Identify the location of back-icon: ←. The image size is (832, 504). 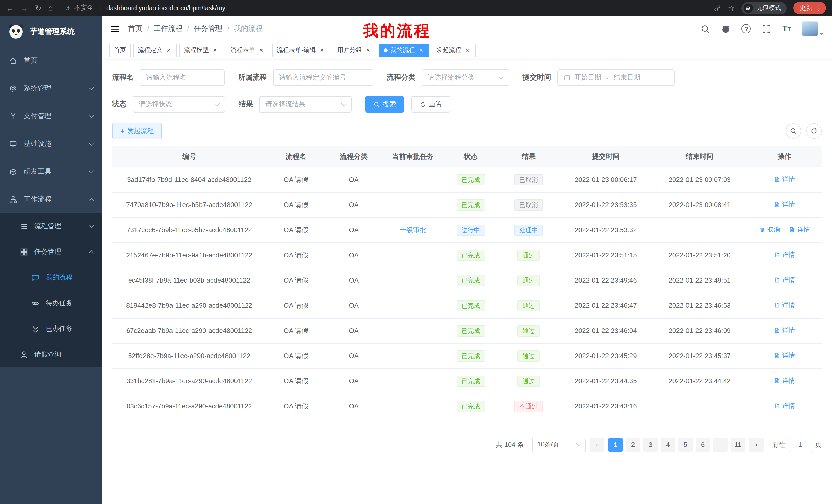
(10, 8).